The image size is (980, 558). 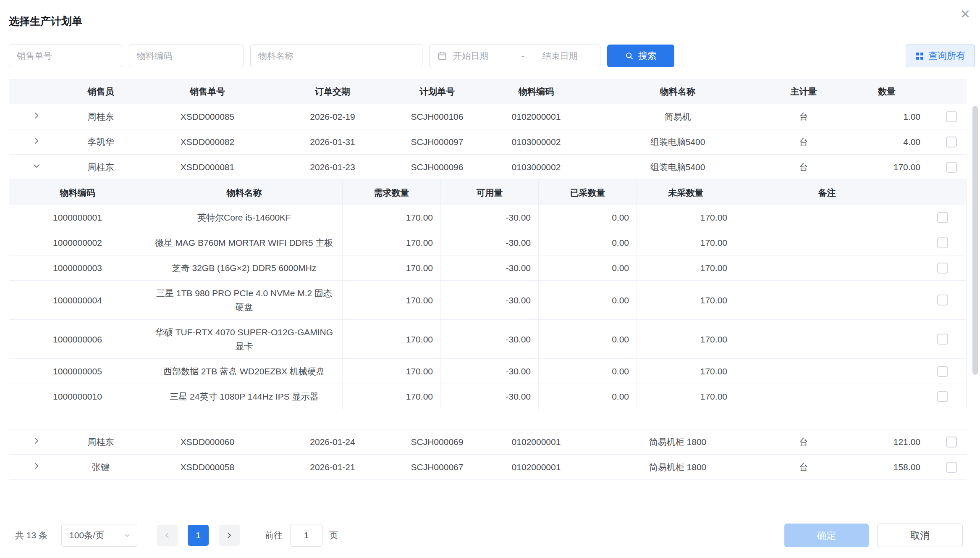 What do you see at coordinates (488, 467) in the screenshot?
I see `table-row: 张键 XSDD000058 2026-01-21 SCJH000067 0102…` at bounding box center [488, 467].